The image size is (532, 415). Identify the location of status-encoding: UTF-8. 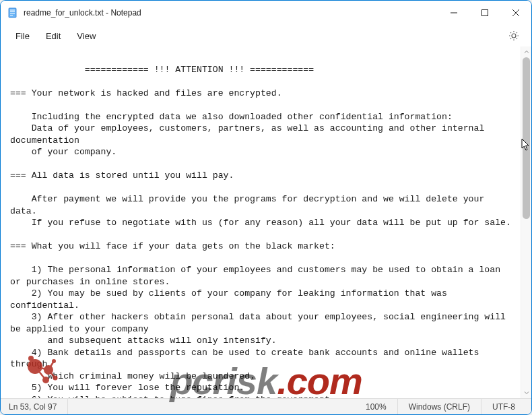
(504, 407).